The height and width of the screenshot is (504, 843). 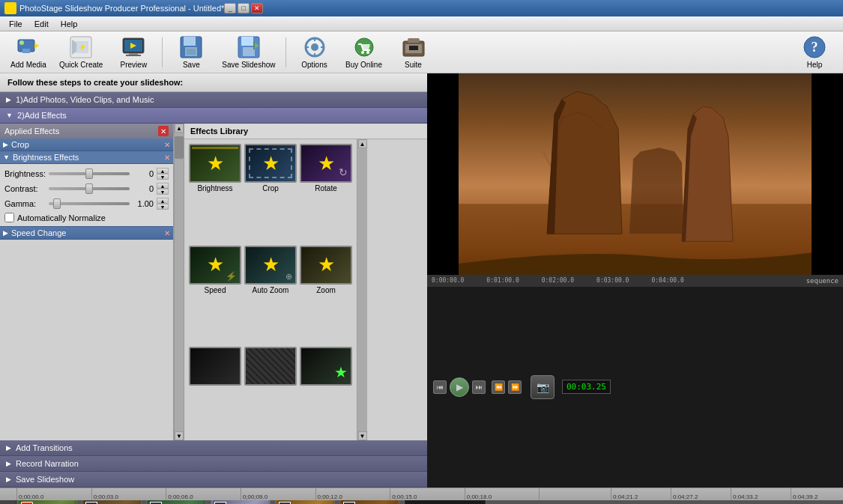 I want to click on menu-bar: File Edit Help, so click(x=421, y=24).